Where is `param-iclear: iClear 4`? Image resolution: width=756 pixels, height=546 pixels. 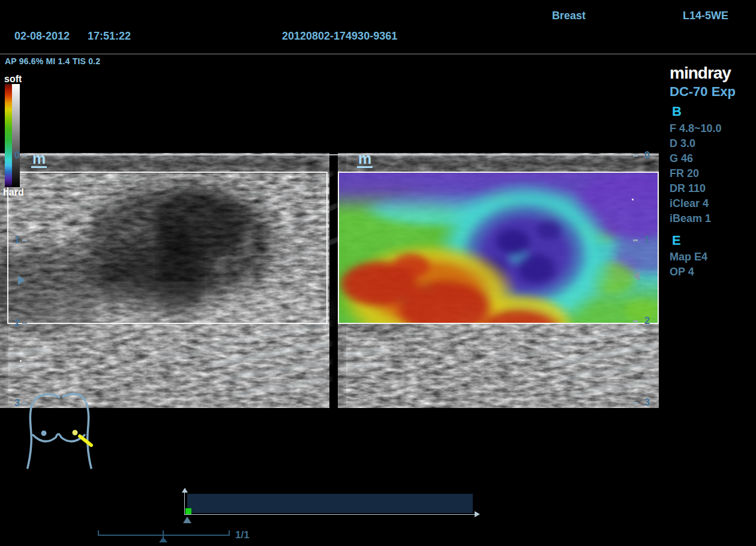 param-iclear: iClear 4 is located at coordinates (696, 204).